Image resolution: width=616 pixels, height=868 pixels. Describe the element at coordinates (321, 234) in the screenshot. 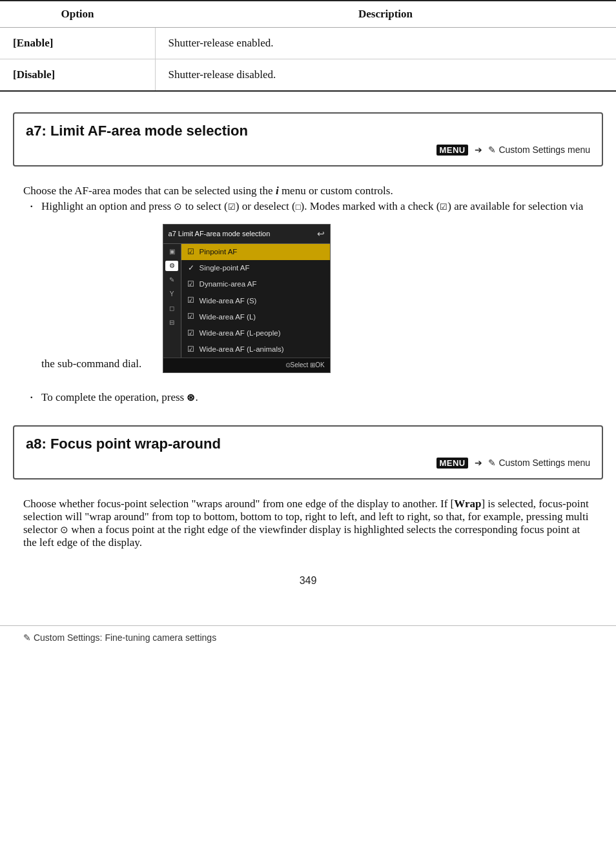

I see `back-icon: ↩` at that location.